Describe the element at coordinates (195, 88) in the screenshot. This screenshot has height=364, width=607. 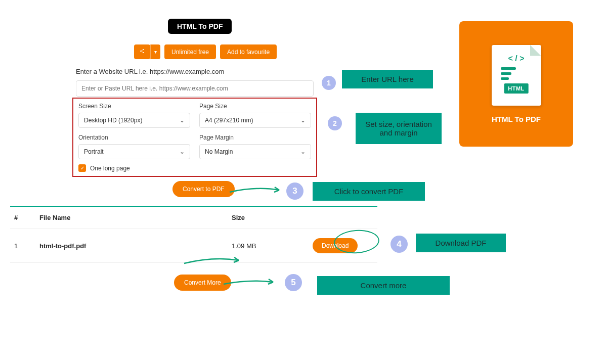
I see `url-input` at that location.